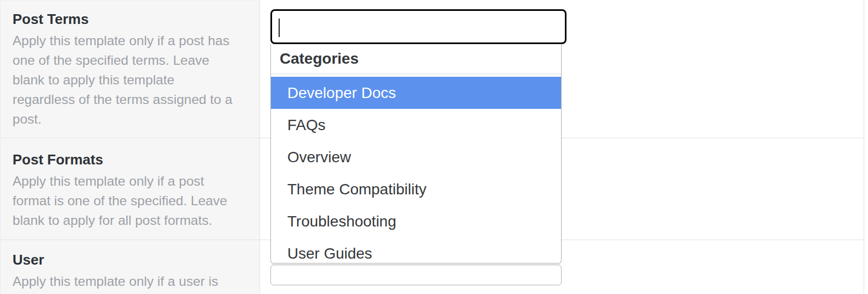 Image resolution: width=868 pixels, height=294 pixels. I want to click on dropdown-option-user-guides: User Guides, so click(416, 250).